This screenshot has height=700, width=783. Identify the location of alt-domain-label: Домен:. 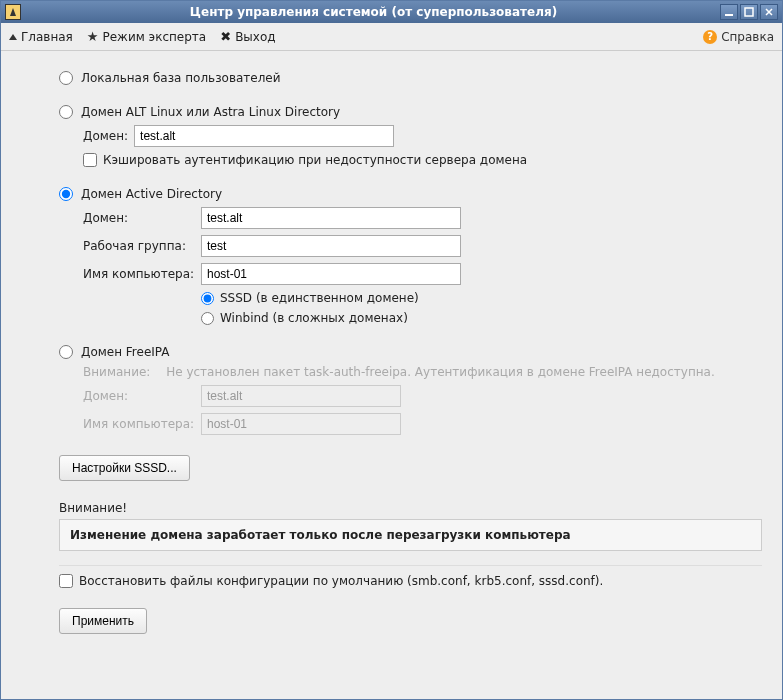
(106, 136).